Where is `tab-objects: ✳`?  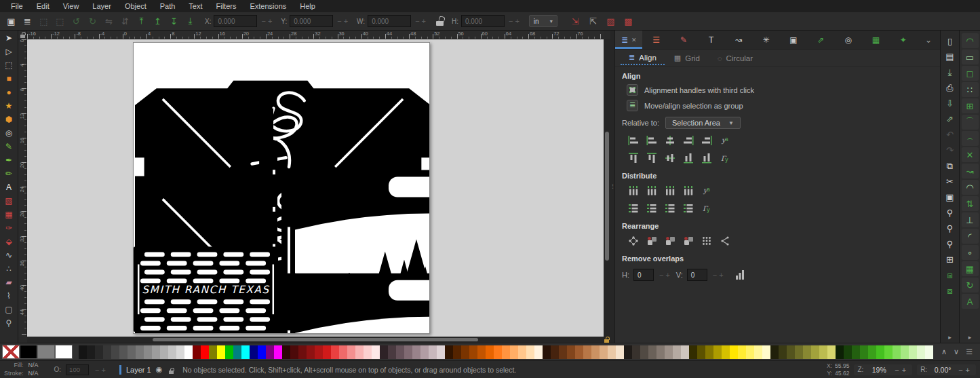 tab-objects: ✳ is located at coordinates (766, 39).